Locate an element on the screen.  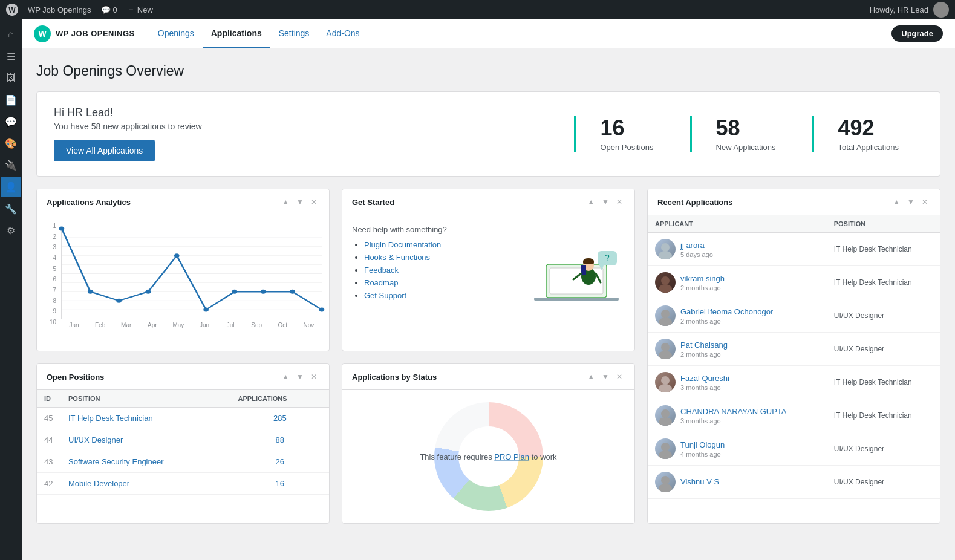
stat-new-applications-label: New Applications is located at coordinates (746, 148).